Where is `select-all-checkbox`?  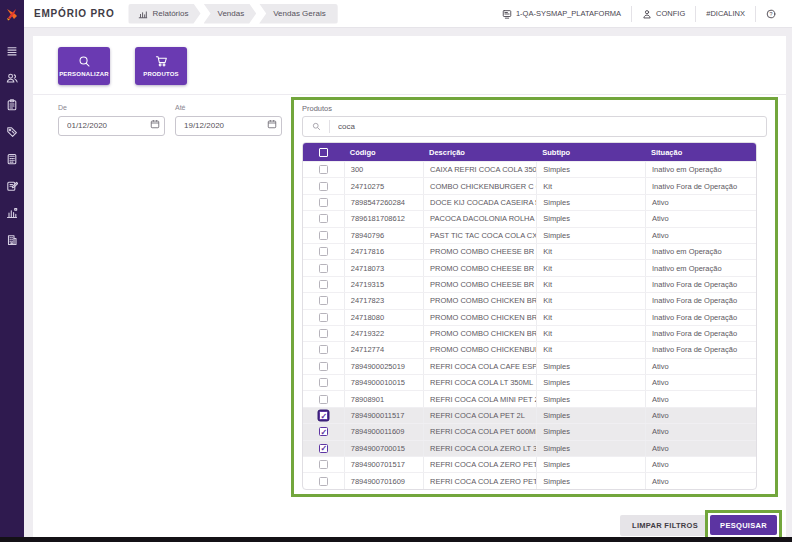
select-all-checkbox is located at coordinates (324, 152).